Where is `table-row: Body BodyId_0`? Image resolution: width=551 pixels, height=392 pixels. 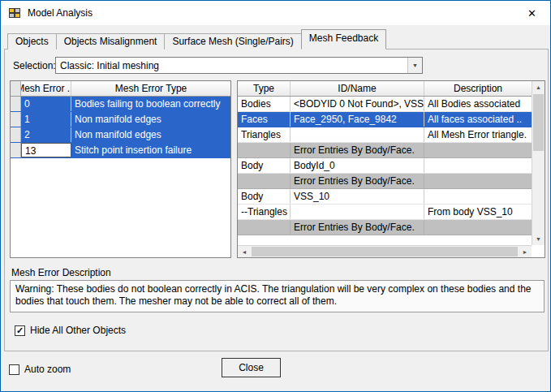 table-row: Body BodyId_0 is located at coordinates (385, 166).